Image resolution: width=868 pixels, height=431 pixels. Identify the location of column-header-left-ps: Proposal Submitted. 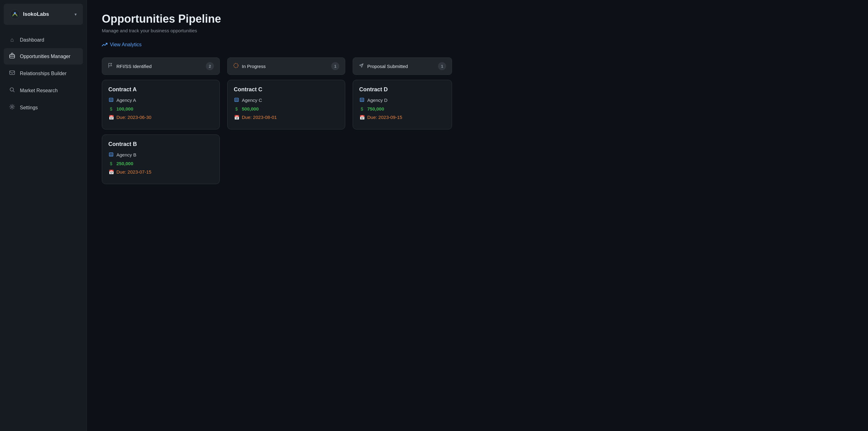
(383, 66).